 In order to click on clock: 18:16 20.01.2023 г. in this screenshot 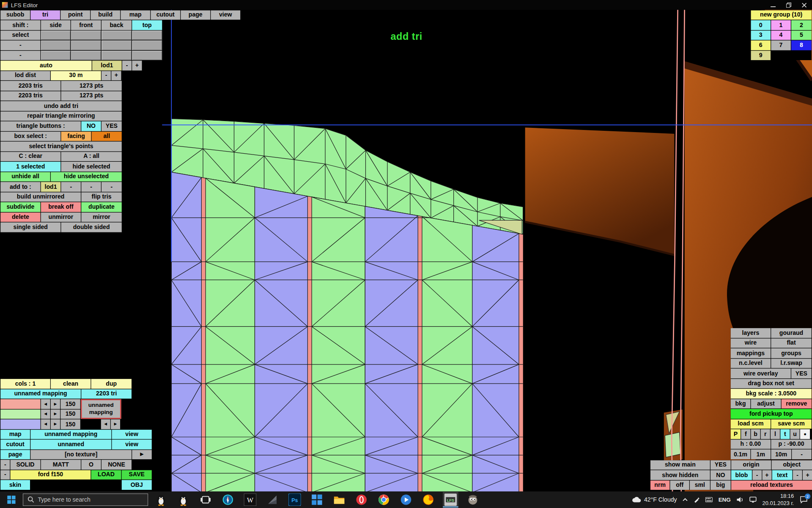, I will do `click(778, 500)`.